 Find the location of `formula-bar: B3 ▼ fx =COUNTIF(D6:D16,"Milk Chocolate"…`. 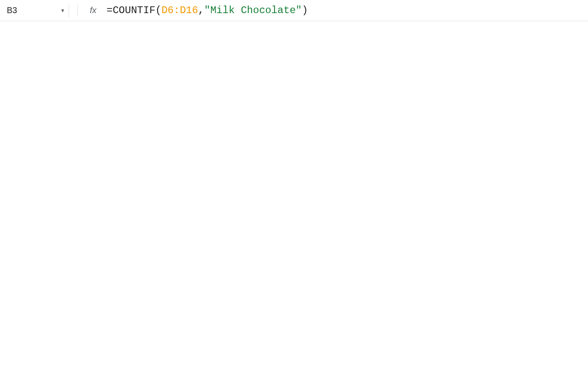

formula-bar: B3 ▼ fx =COUNTIF(D6:D16,"Milk Chocolate"… is located at coordinates (294, 11).